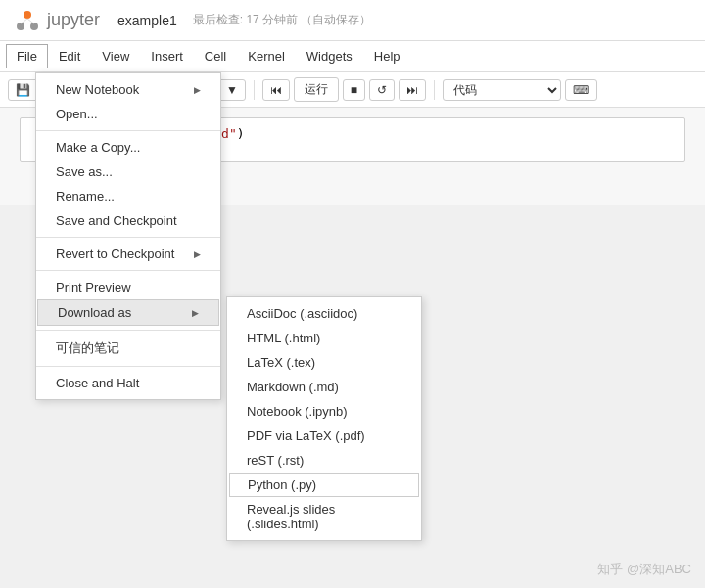 The image size is (705, 588). What do you see at coordinates (128, 331) in the screenshot?
I see `divider4` at bounding box center [128, 331].